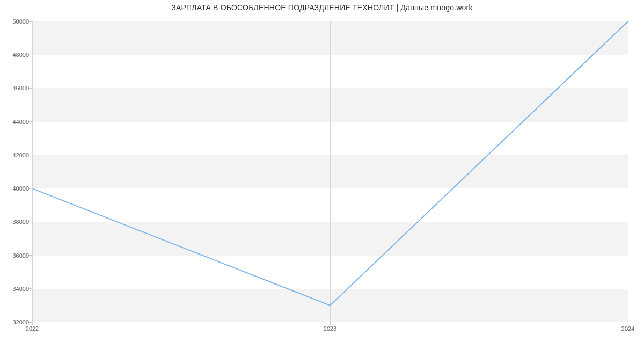  What do you see at coordinates (19, 21) in the screenshot?
I see `y-axis-label: 50000` at bounding box center [19, 21].